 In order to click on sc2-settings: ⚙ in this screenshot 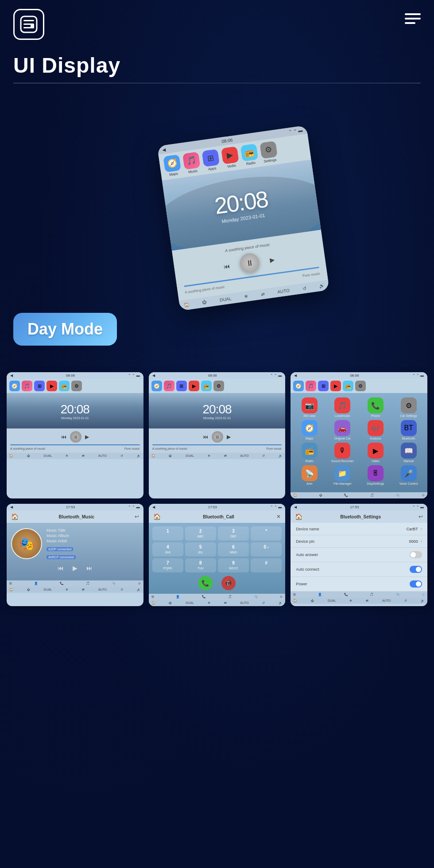, I will do `click(219, 386)`.